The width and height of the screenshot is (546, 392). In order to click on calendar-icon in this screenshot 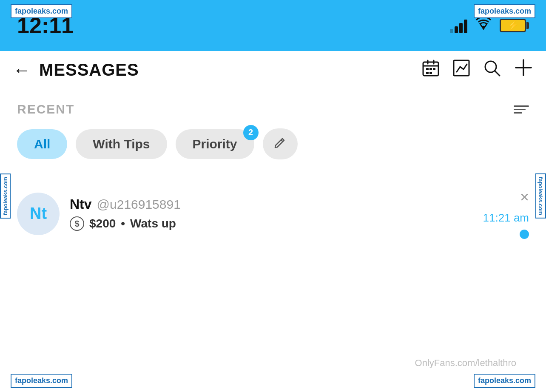, I will do `click(431, 70)`.